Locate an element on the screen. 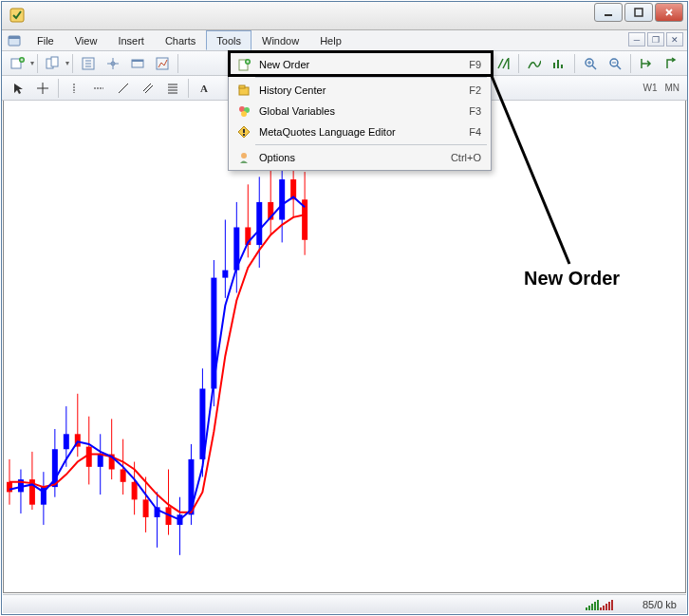 Image resolution: width=689 pixels, height=616 pixels. autoscroll-button is located at coordinates (646, 64).